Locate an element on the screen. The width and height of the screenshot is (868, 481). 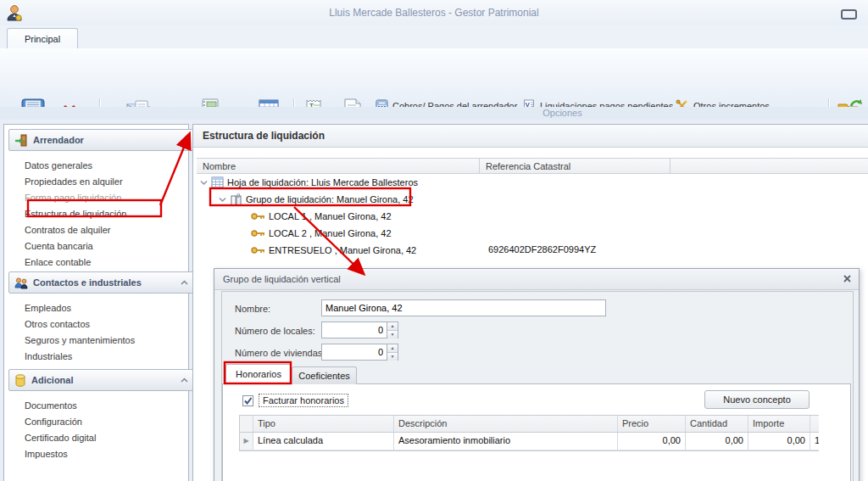
grid-header-indicator is located at coordinates (247, 424).